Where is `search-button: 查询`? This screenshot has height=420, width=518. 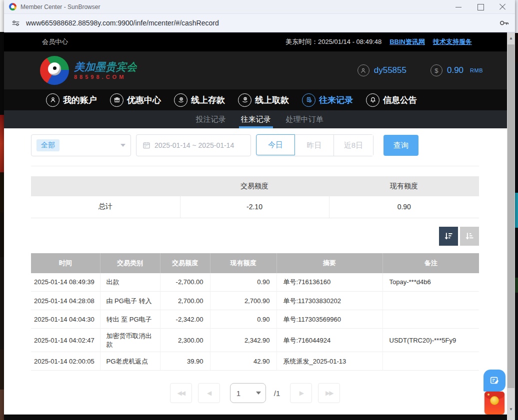
search-button: 查询 is located at coordinates (401, 145).